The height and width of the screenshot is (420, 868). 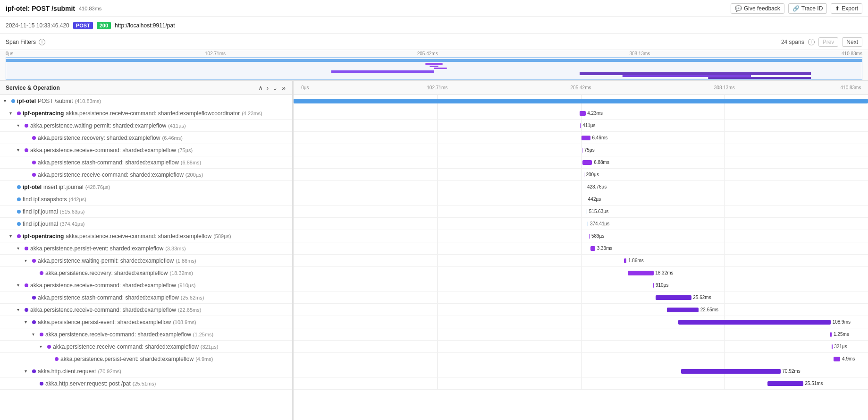 I want to click on timeline-row: 515.63µs, so click(x=581, y=212).